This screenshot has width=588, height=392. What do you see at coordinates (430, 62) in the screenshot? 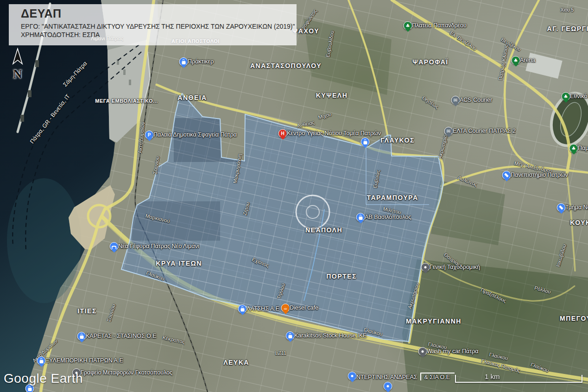
I see `area-label: ΨΑΡΟΦΑΪ` at bounding box center [430, 62].